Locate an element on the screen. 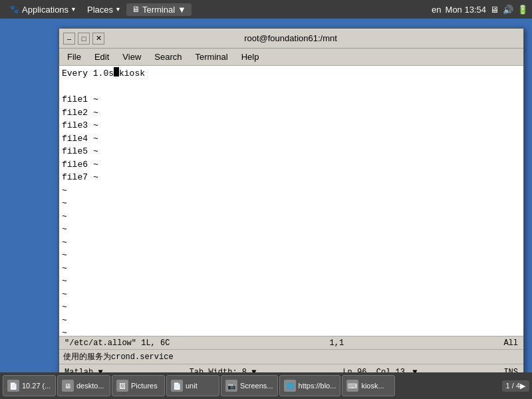 This screenshot has height=399, width=532. list-item: file5~ is located at coordinates (291, 152).